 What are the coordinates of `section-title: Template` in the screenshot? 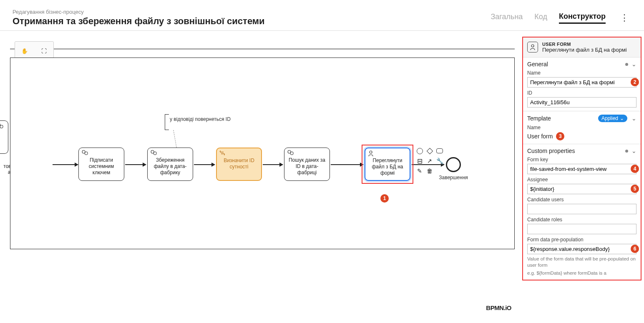 It's located at (539, 118).